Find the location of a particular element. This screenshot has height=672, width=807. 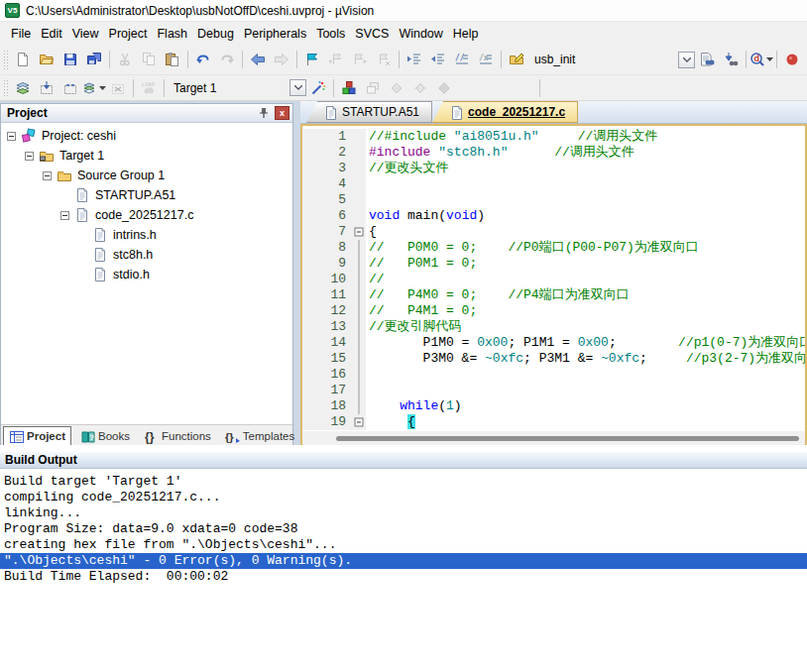

open-file-button is located at coordinates (47, 59).